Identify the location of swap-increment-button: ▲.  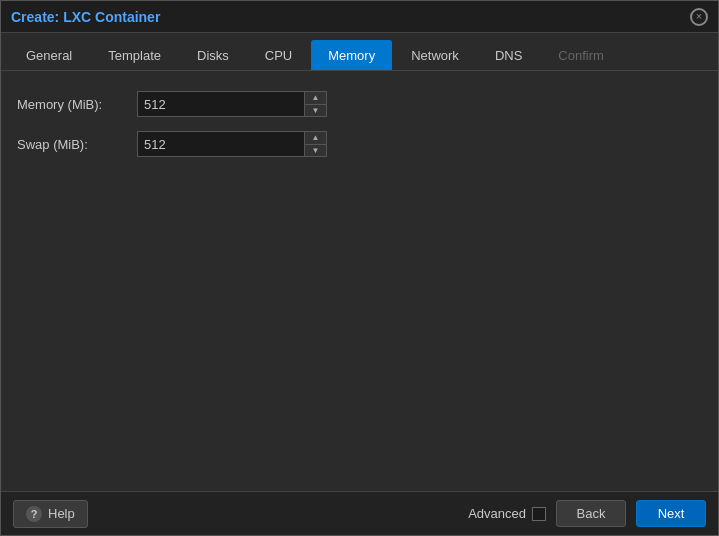
(316, 138).